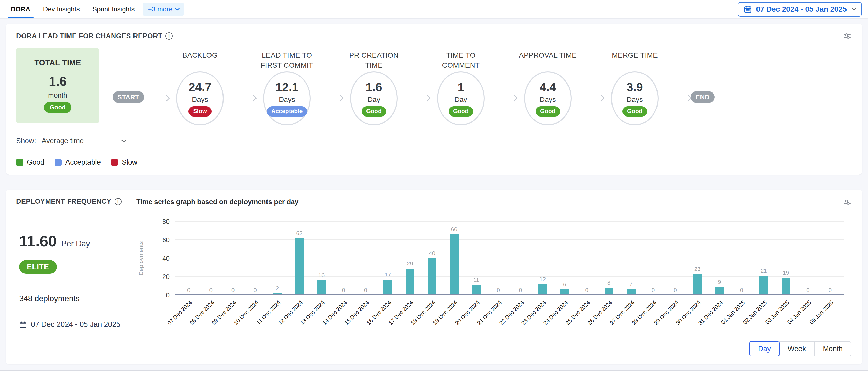 Image resolution: width=868 pixels, height=371 pixels. Describe the element at coordinates (410, 264) in the screenshot. I see `bar-value-label: 29` at that location.